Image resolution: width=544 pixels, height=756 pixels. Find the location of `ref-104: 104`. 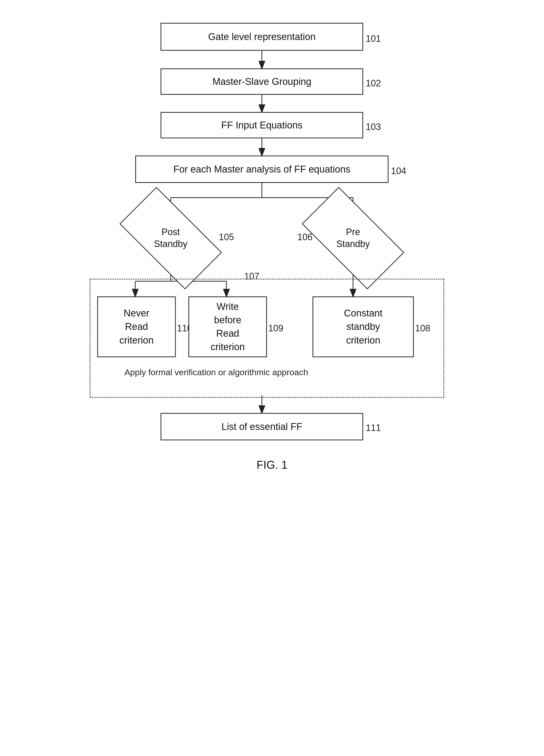

ref-104: 104 is located at coordinates (398, 171).